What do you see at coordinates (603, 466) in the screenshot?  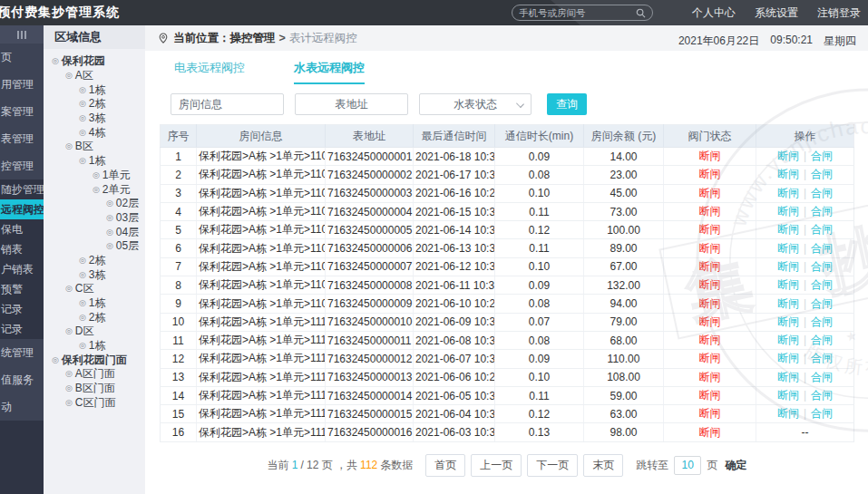 I see `last-page-button: 末页` at bounding box center [603, 466].